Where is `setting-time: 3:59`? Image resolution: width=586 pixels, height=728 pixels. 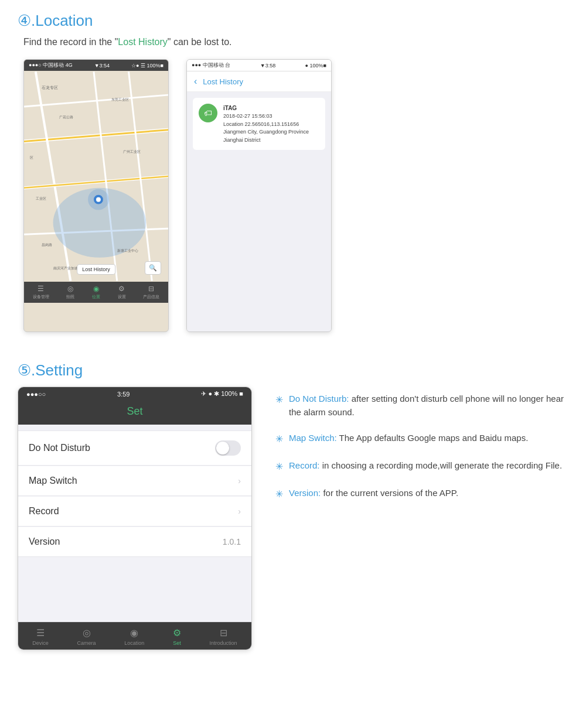 setting-time: 3:59 is located at coordinates (123, 394).